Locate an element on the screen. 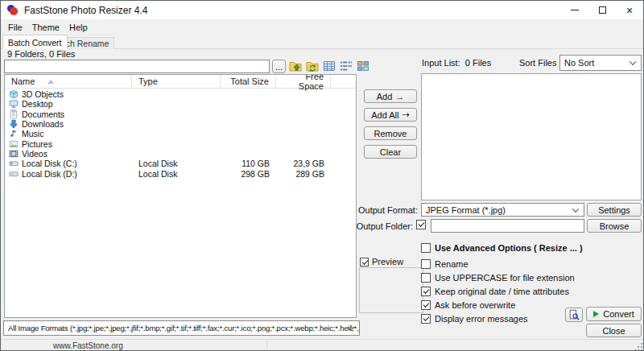  path-input is located at coordinates (137, 66).